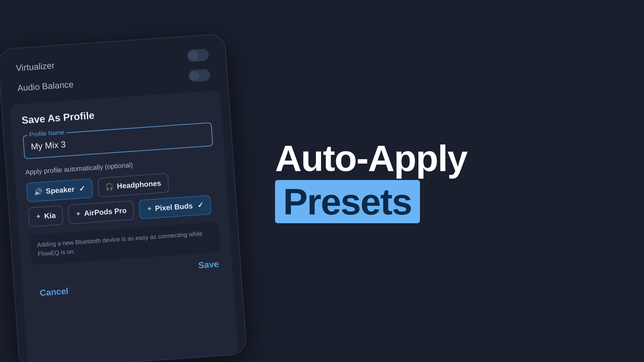  What do you see at coordinates (139, 185) in the screenshot?
I see `headphones-label: Headphones` at bounding box center [139, 185].